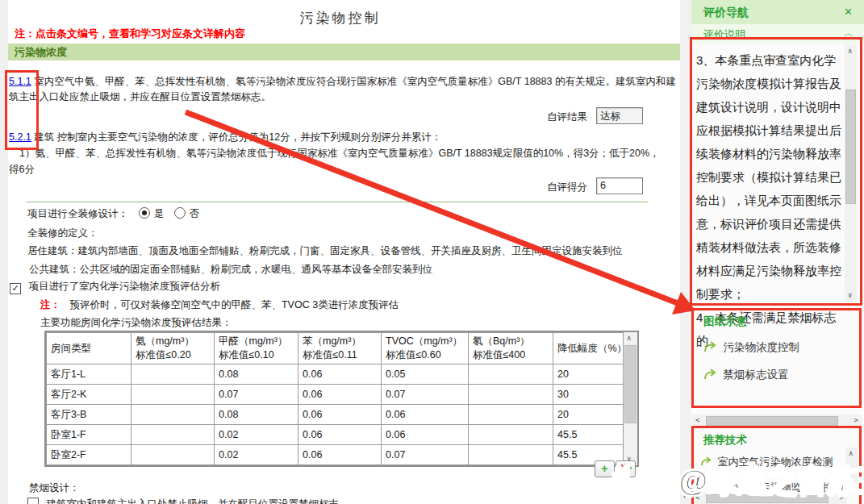  Describe the element at coordinates (144, 213) in the screenshot. I see `radio-yes` at that location.